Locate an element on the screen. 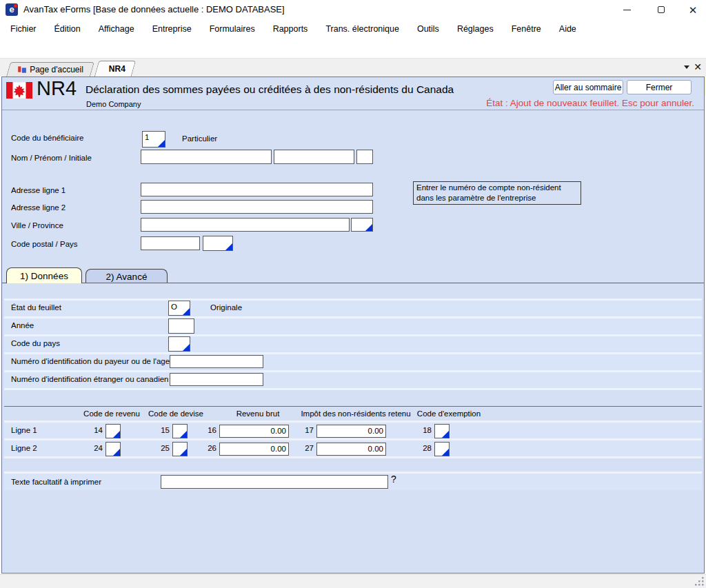 Image resolution: width=706 pixels, height=588 pixels. maximize-icon is located at coordinates (661, 10).